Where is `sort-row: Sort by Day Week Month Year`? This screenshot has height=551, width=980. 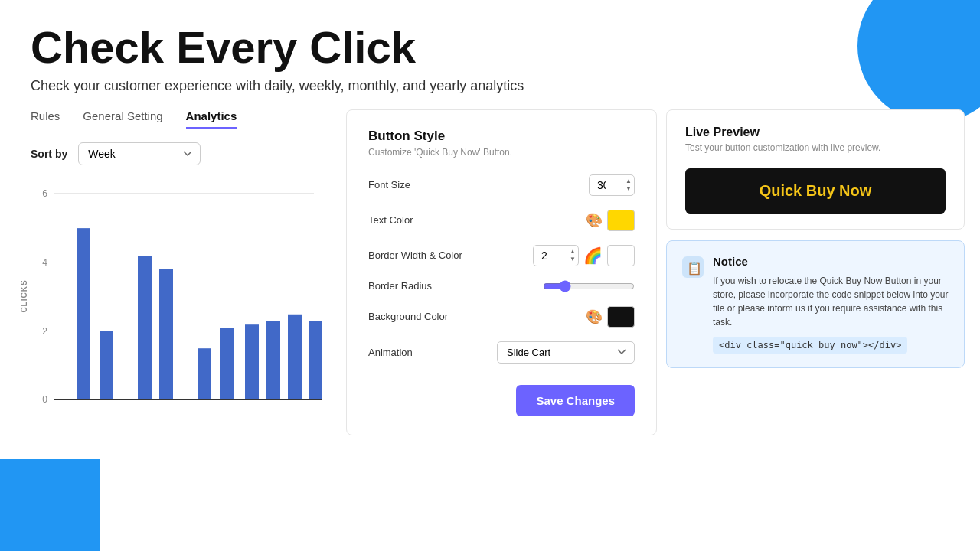
sort-row: Sort by Day Week Month Year is located at coordinates (176, 154).